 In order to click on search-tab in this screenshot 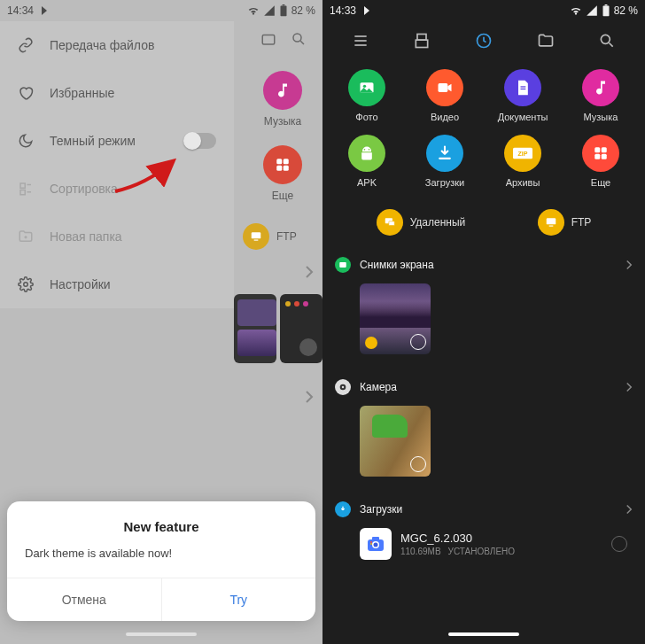, I will do `click(607, 41)`.